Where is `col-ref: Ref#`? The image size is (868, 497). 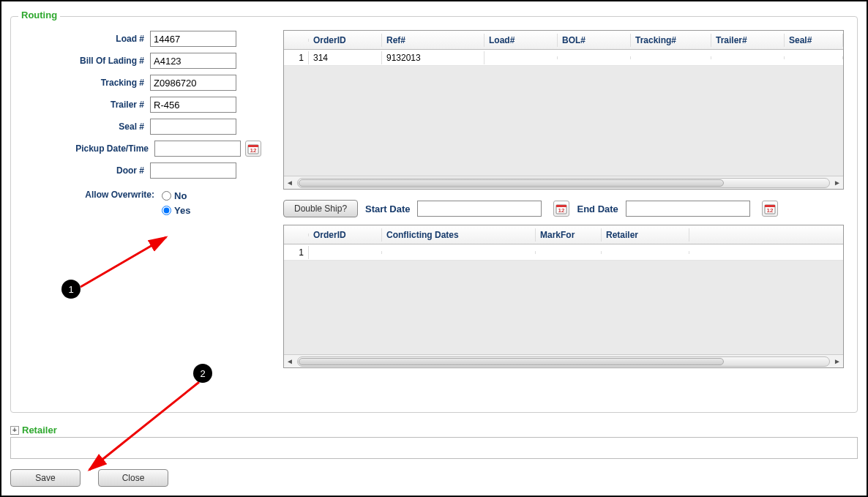 col-ref: Ref# is located at coordinates (433, 40).